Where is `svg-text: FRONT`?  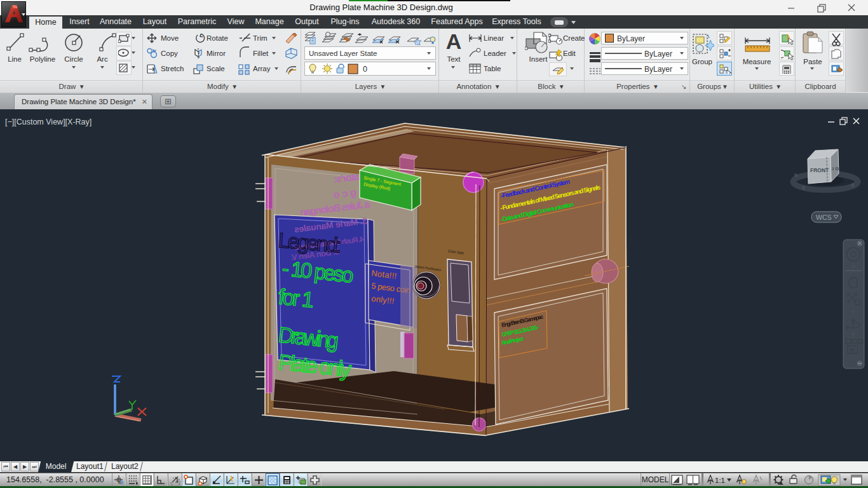 svg-text: FRONT is located at coordinates (820, 170).